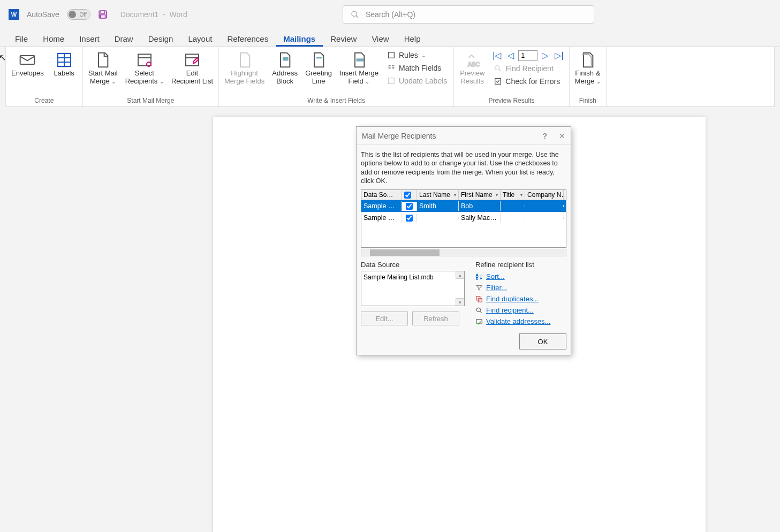 The height and width of the screenshot is (532, 780). Describe the element at coordinates (154, 14) in the screenshot. I see `document-title: Document1 - Word` at that location.